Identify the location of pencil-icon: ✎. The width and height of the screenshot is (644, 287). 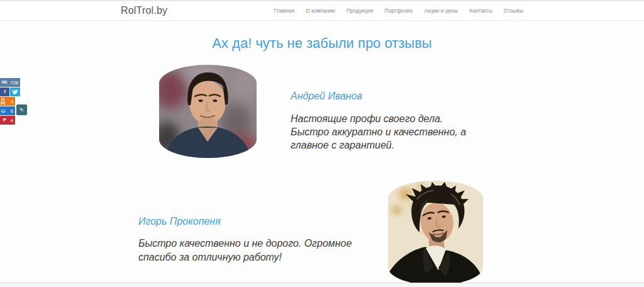
(22, 110).